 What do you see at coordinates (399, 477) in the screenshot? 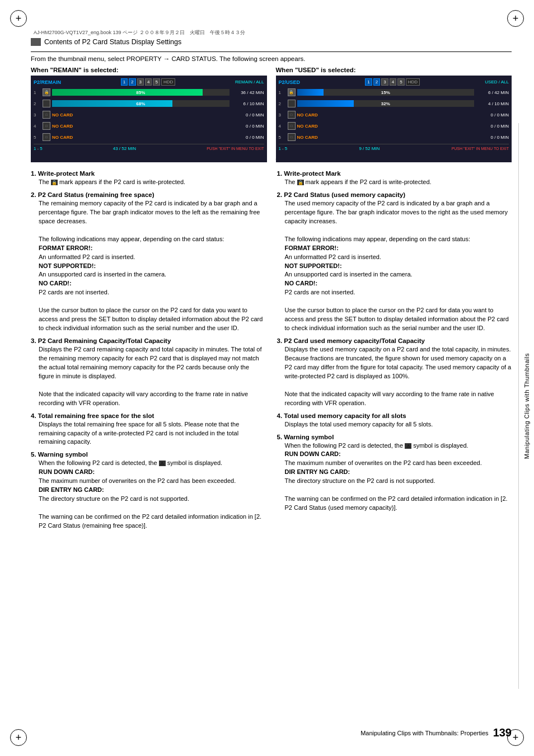
I see `right-item5-body: When the following P2 card is detected, …` at bounding box center [399, 477].